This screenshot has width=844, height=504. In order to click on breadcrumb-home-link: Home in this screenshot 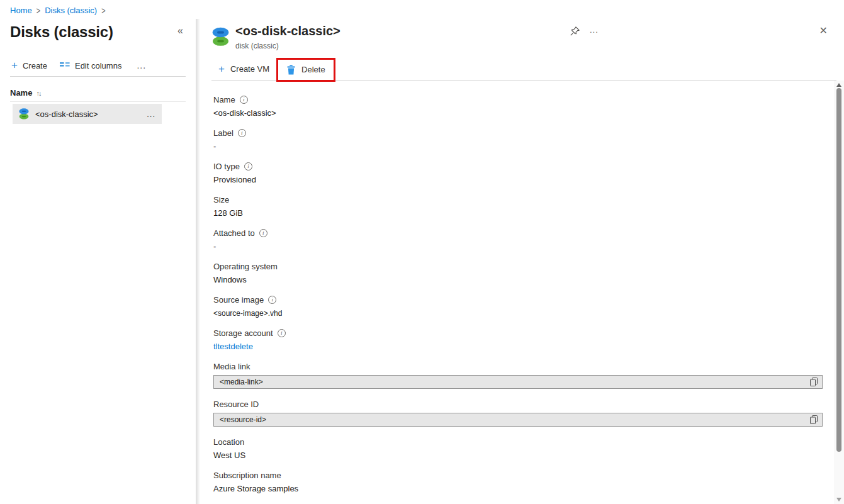, I will do `click(21, 10)`.